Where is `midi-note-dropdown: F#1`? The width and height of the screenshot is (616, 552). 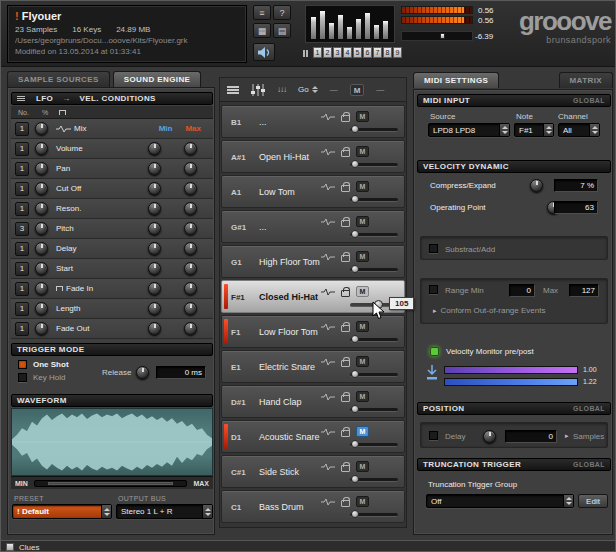 midi-note-dropdown: F#1 is located at coordinates (534, 130).